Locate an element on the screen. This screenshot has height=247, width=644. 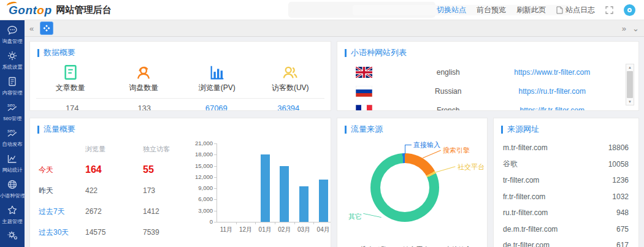
france-flag-icon is located at coordinates (364, 108).